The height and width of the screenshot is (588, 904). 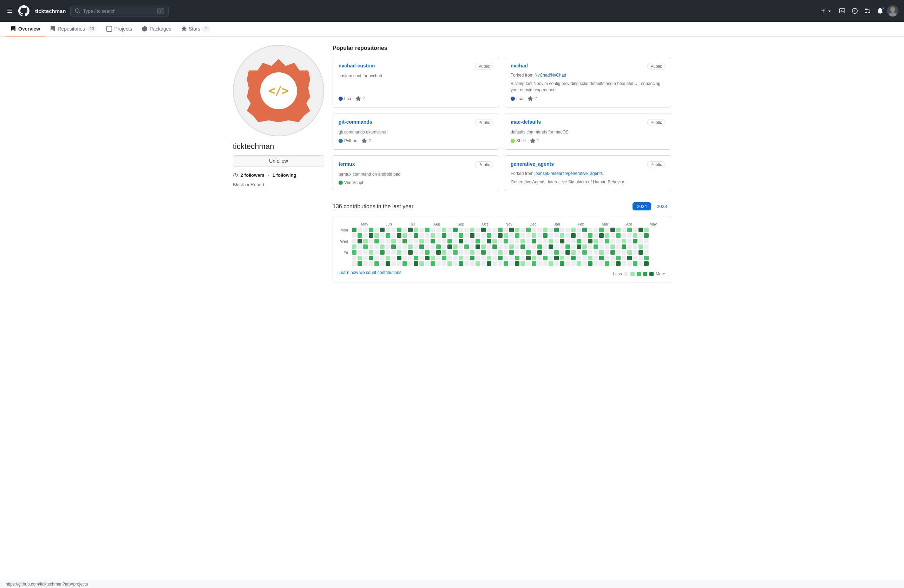 I want to click on repo-name: nvchad, so click(x=519, y=66).